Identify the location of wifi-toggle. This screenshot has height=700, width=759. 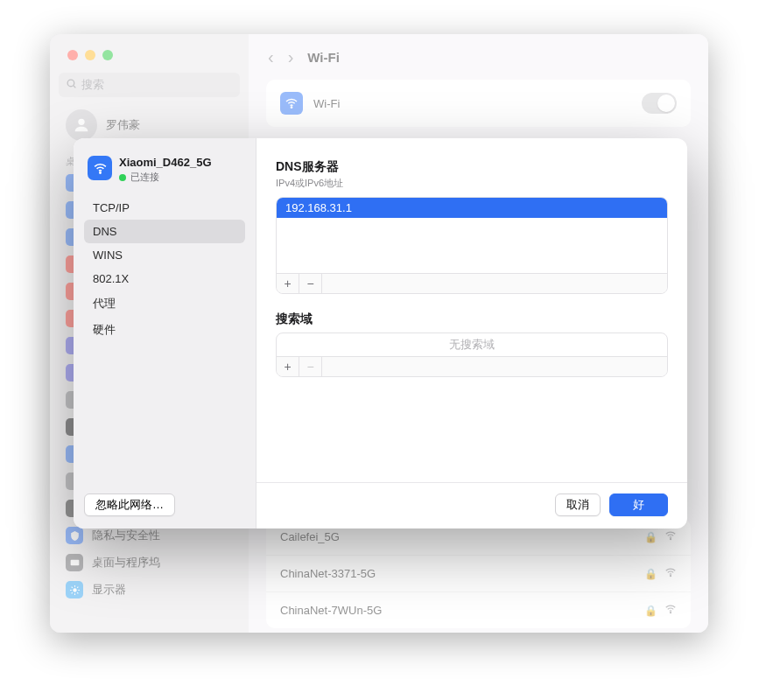
(659, 103).